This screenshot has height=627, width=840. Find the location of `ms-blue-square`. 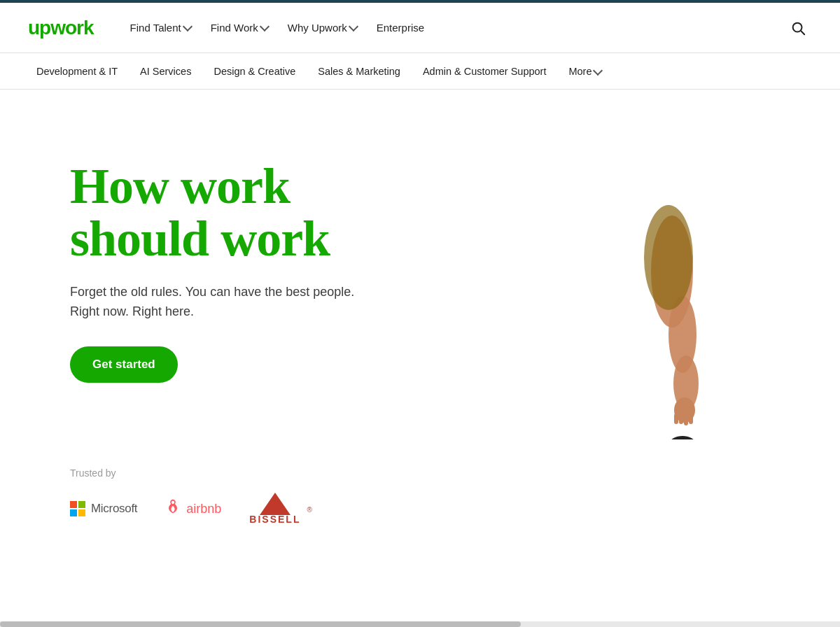

ms-blue-square is located at coordinates (74, 513).